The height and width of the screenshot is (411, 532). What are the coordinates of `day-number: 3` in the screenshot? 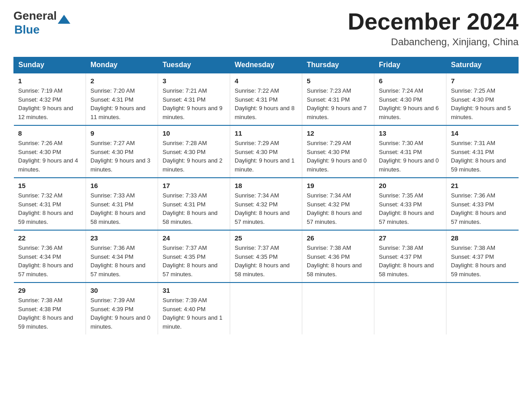 It's located at (194, 81).